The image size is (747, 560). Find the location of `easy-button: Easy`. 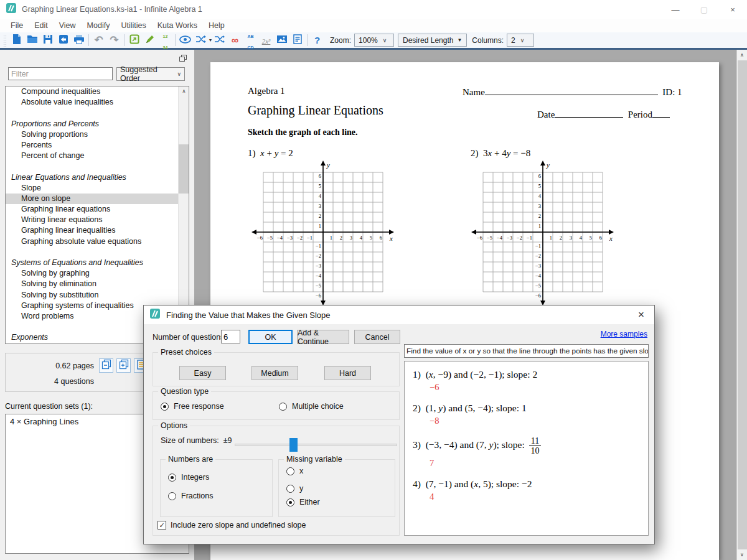

easy-button: Easy is located at coordinates (203, 373).